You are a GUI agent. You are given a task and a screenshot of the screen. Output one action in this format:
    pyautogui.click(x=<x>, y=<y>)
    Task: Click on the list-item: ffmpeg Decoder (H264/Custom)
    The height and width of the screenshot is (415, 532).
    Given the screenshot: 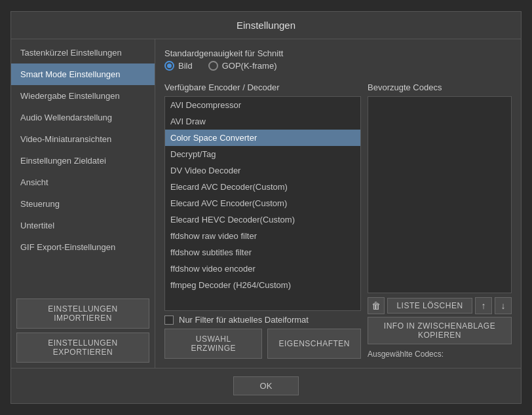 What is the action you would take?
    pyautogui.click(x=263, y=285)
    